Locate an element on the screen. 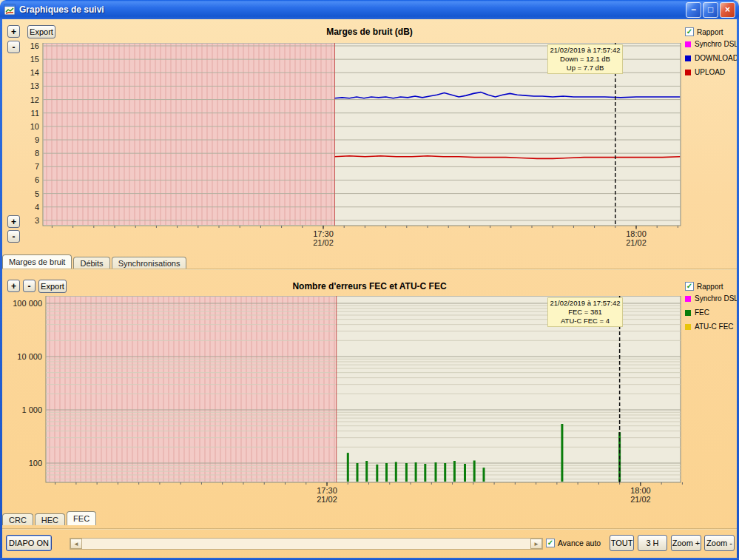  tab-d-bits: Débits is located at coordinates (92, 263).